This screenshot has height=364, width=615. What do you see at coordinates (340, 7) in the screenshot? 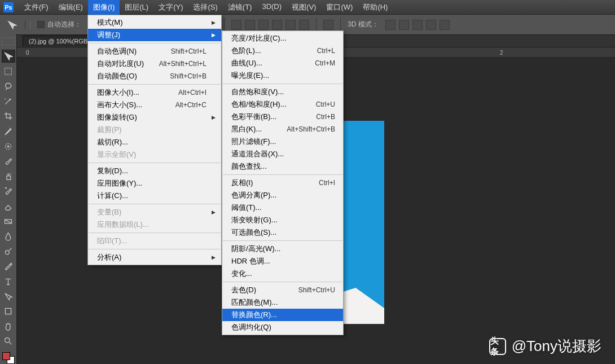
I see `menu-窗口: 窗口(W)` at bounding box center [340, 7].